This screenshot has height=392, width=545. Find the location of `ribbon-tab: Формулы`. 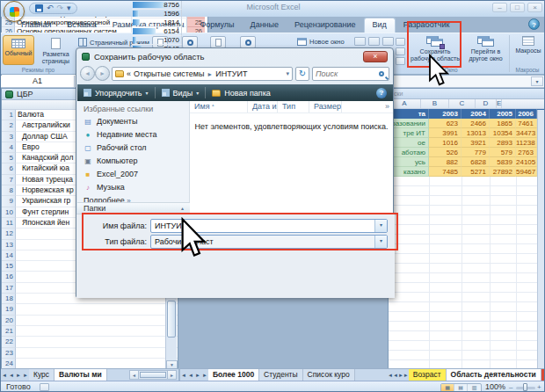

ribbon-tab: Формулы is located at coordinates (216, 25).